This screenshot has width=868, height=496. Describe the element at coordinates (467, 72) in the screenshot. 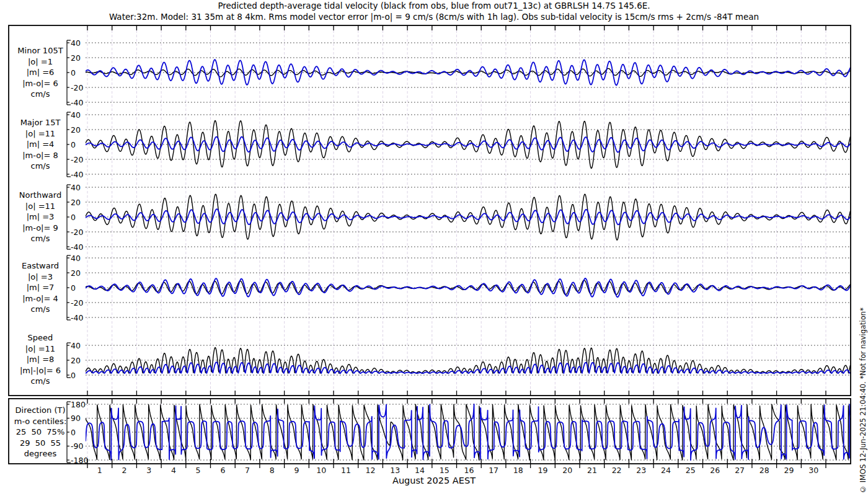

I see `panel-minor-curves` at that location.